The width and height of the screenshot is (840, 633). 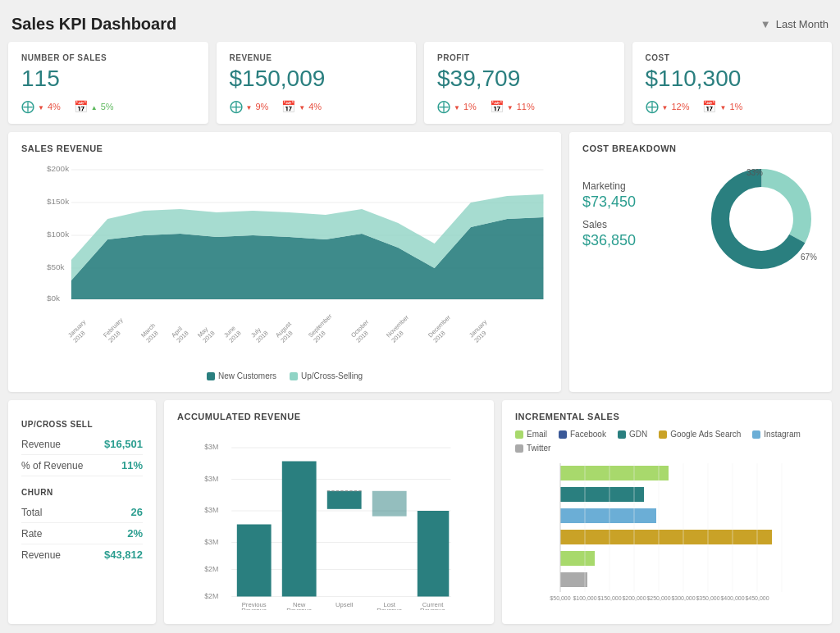 What do you see at coordinates (666, 537) in the screenshot?
I see `bar-facebook` at bounding box center [666, 537].